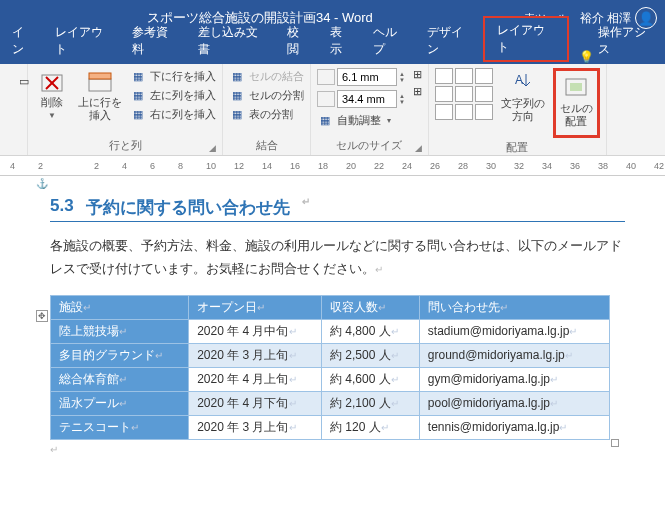 Image resolution: width=665 pixels, height=511 pixels. Describe the element at coordinates (24, 41) in the screenshot. I see `tab-insert-partial: イン` at that location.